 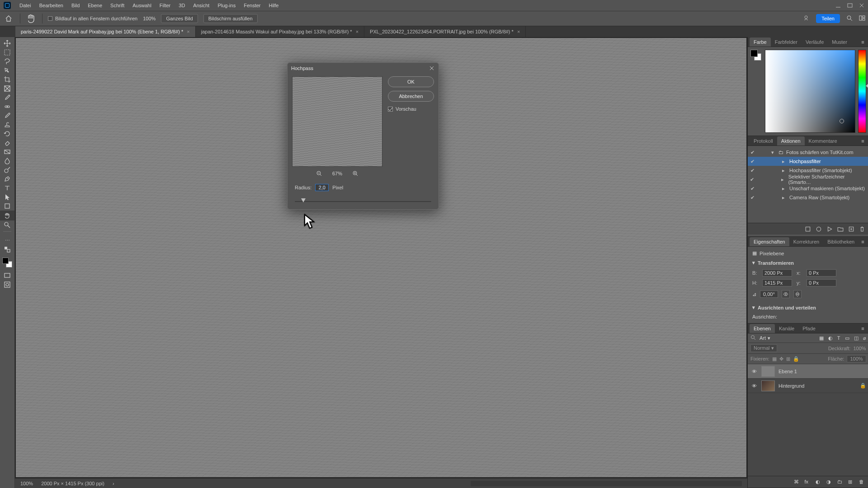 I want to click on y-input: 0 Px, so click(x=821, y=283).